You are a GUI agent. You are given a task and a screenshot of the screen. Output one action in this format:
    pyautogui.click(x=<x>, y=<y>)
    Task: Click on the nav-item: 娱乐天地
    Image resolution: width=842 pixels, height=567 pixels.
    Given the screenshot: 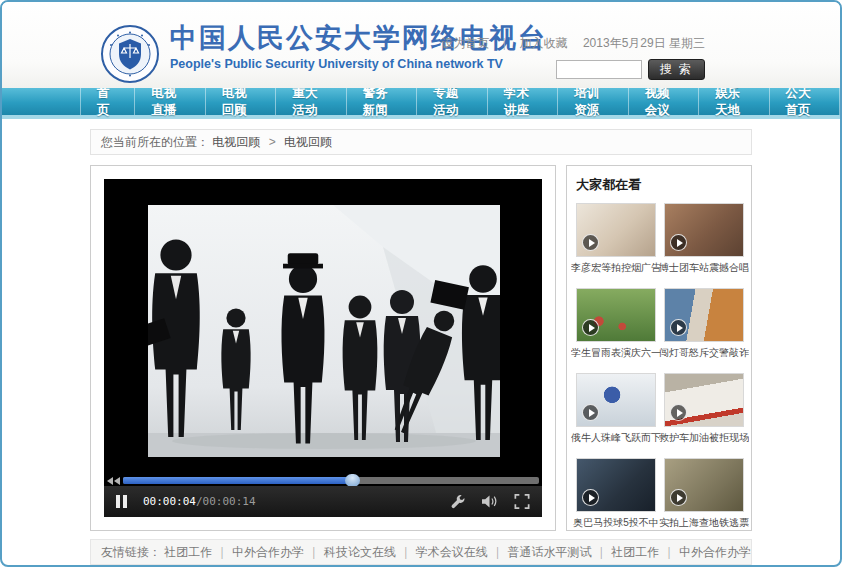 What is the action you would take?
    pyautogui.click(x=734, y=102)
    